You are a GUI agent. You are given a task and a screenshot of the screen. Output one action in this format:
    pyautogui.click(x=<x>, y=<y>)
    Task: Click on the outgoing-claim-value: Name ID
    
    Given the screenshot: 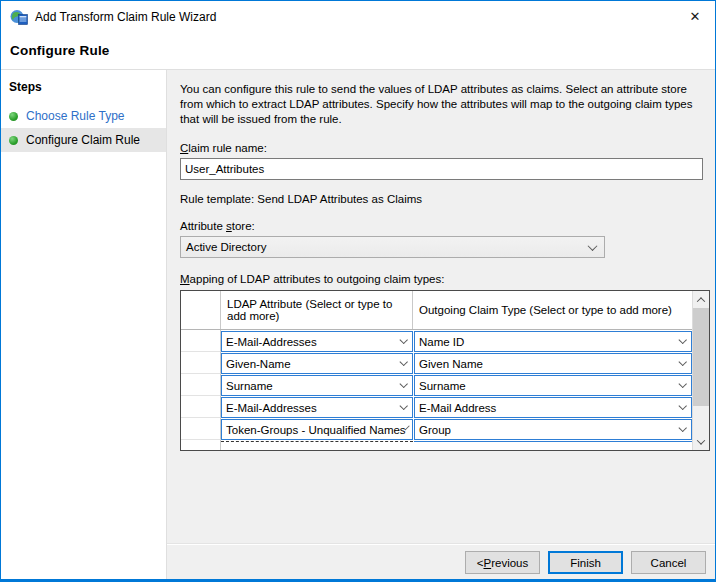 What is the action you would take?
    pyautogui.click(x=442, y=342)
    